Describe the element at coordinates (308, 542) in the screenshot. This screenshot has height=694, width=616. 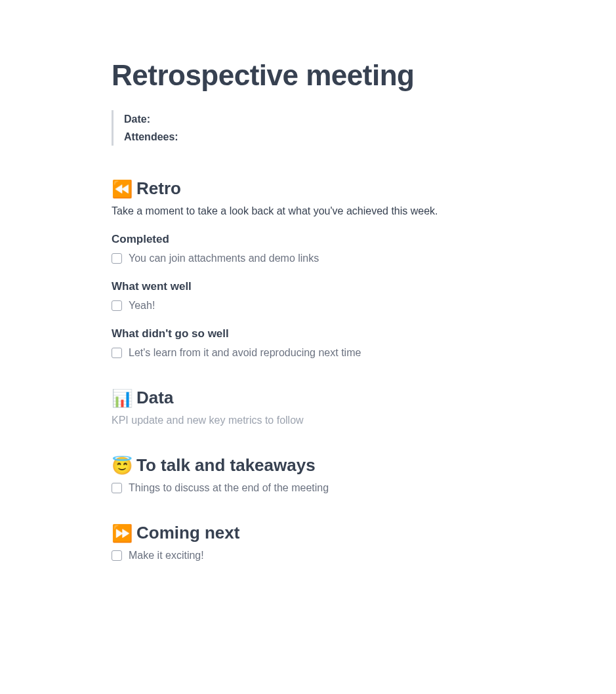
I see `section-next: ⏩ Coming next Make it exciting!` at that location.